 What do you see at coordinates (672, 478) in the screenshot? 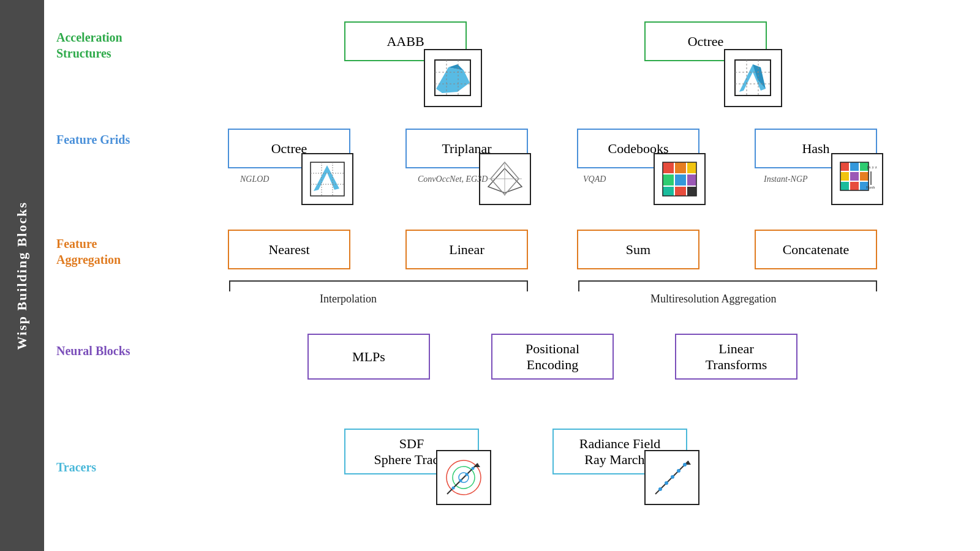
I see `radiance-image` at bounding box center [672, 478].